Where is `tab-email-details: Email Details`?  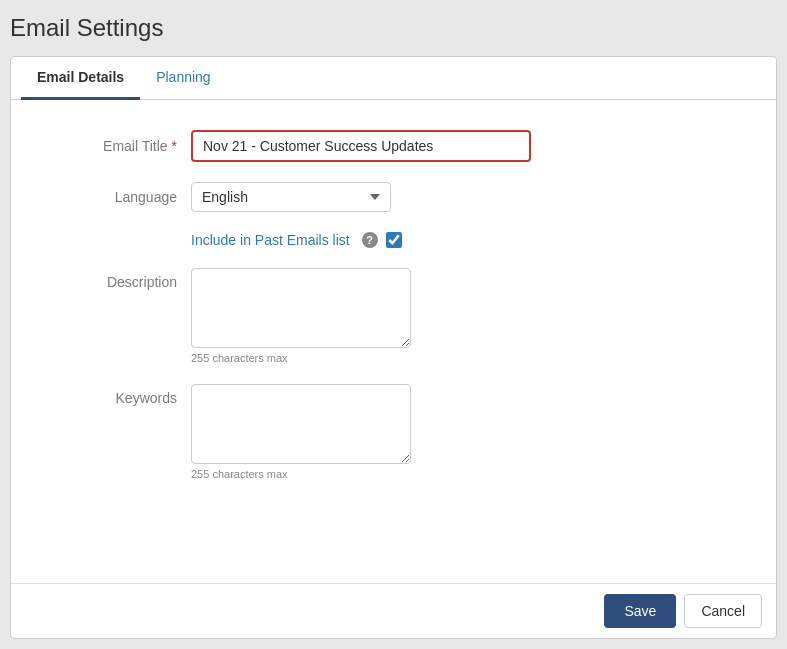 tab-email-details: Email Details is located at coordinates (80, 78).